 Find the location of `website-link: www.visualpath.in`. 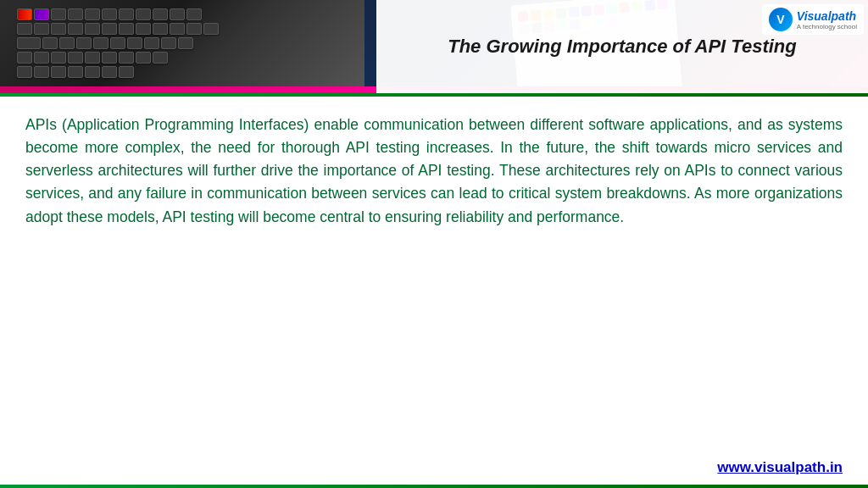

website-link: www.visualpath.in is located at coordinates (780, 468).